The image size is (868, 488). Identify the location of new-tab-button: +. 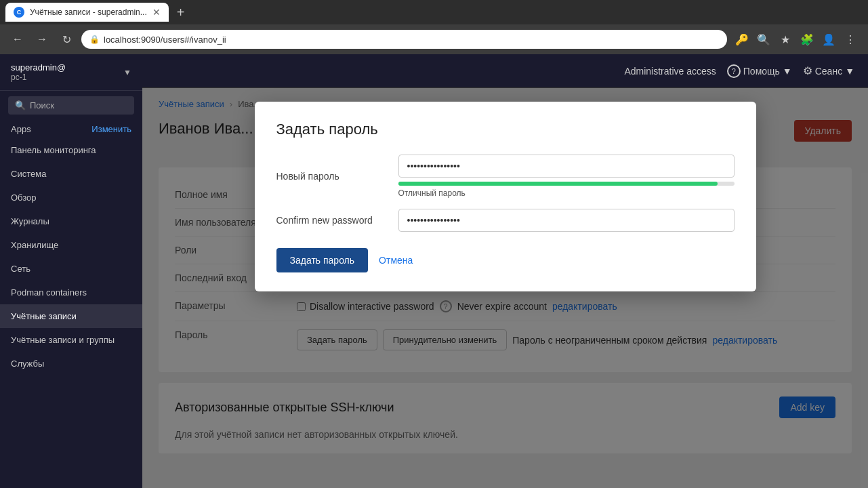
(181, 12).